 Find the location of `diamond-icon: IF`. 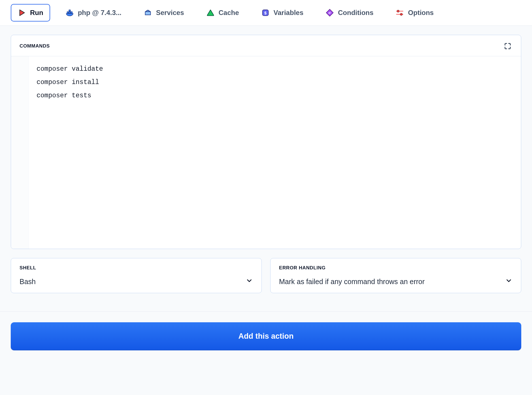

diamond-icon: IF is located at coordinates (330, 13).